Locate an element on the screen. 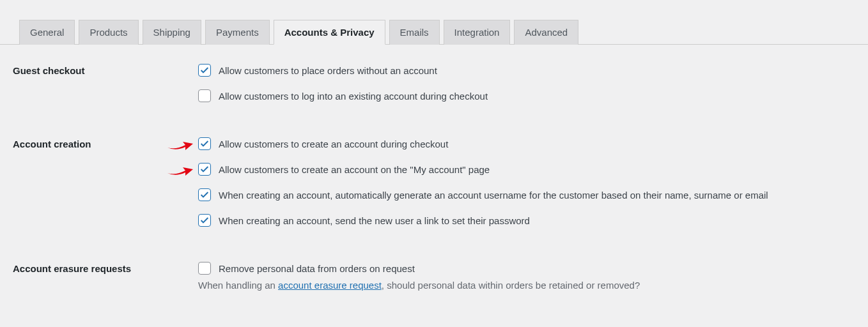 The image size is (868, 327). checkbox-guest-orders is located at coordinates (205, 70).